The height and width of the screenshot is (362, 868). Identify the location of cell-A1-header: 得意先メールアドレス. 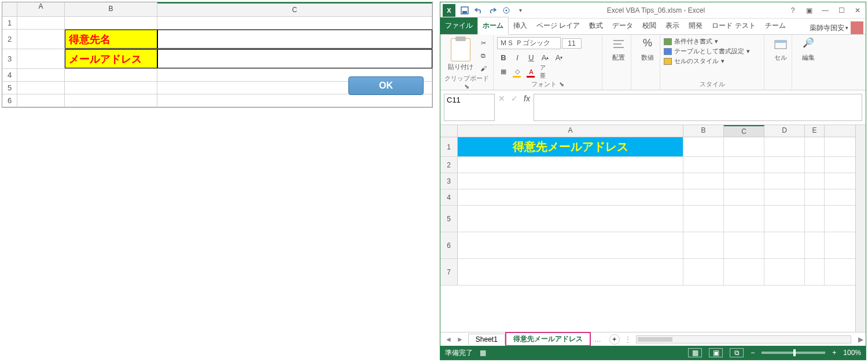
(571, 147).